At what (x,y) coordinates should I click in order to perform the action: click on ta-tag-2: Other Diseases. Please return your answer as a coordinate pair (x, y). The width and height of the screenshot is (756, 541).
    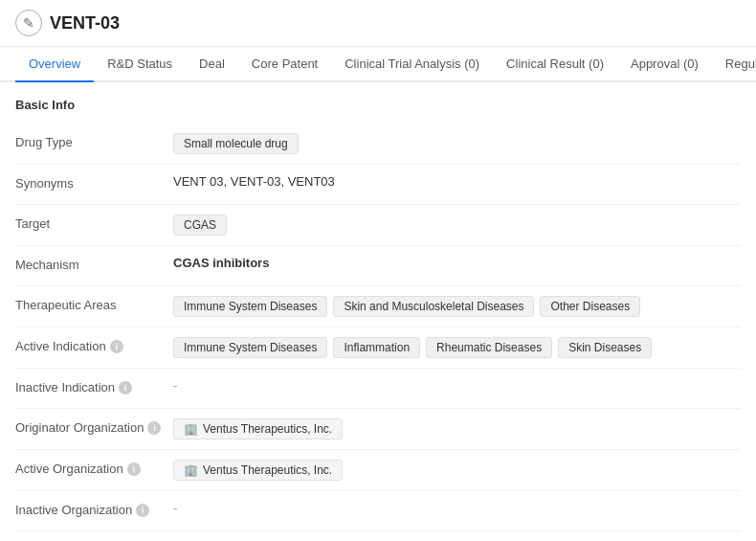
    Looking at the image, I should click on (589, 306).